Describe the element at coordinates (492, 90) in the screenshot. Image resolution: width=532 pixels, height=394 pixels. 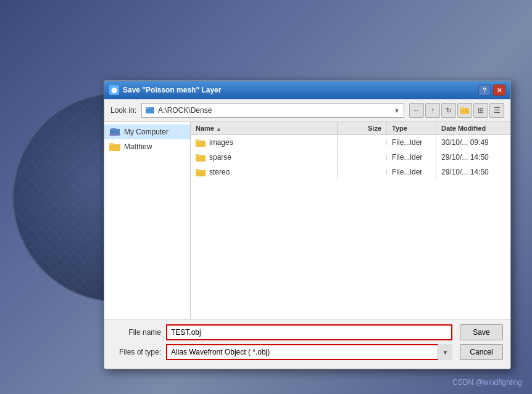
I see `titlebar-buttons: ? ✕` at that location.